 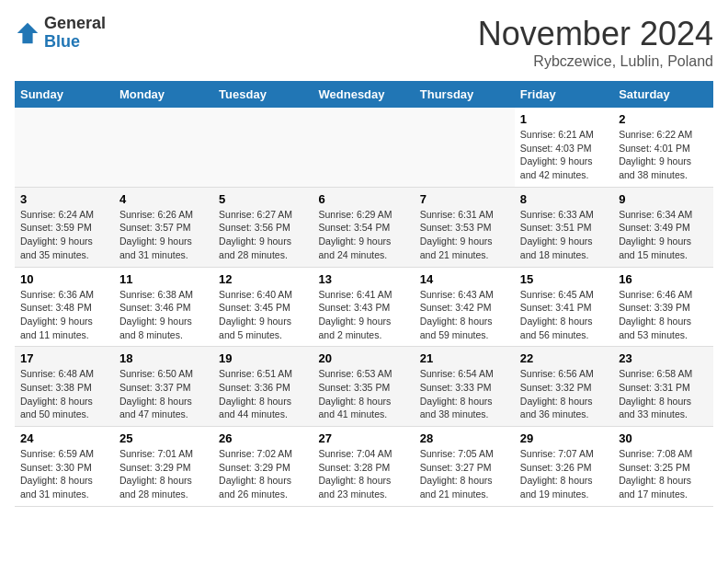 I want to click on calendar-cell: 6Sunrise: 6:29 AMSunset: 3:54 PMDaylight…, so click(x=364, y=226).